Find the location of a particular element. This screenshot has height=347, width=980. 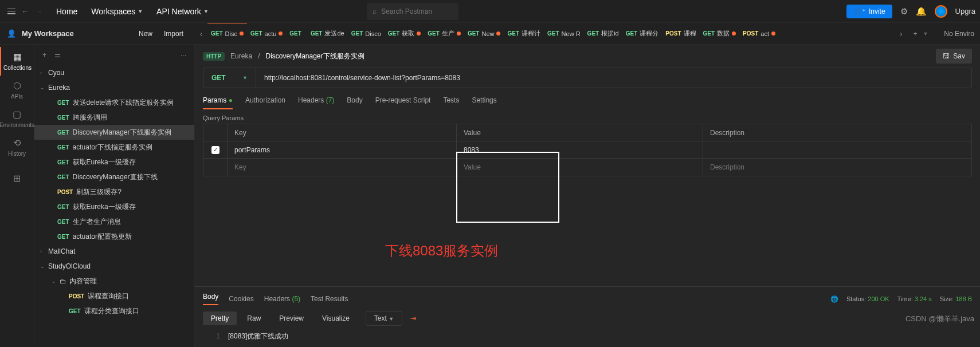

request-row: GET跨服务调用 is located at coordinates (115, 117).